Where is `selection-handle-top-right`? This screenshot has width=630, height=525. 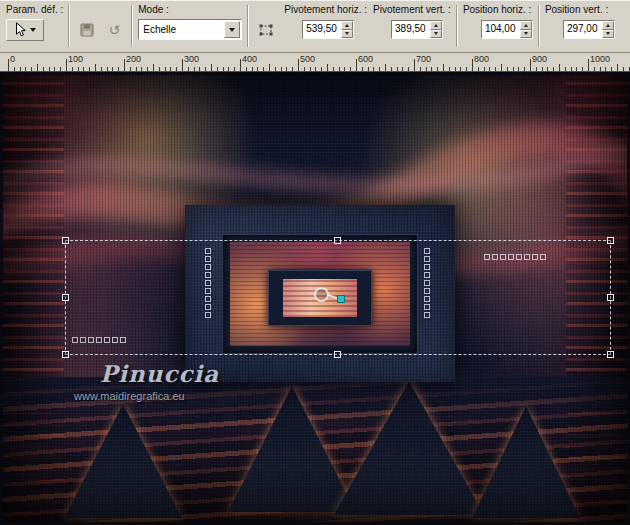 selection-handle-top-right is located at coordinates (610, 240).